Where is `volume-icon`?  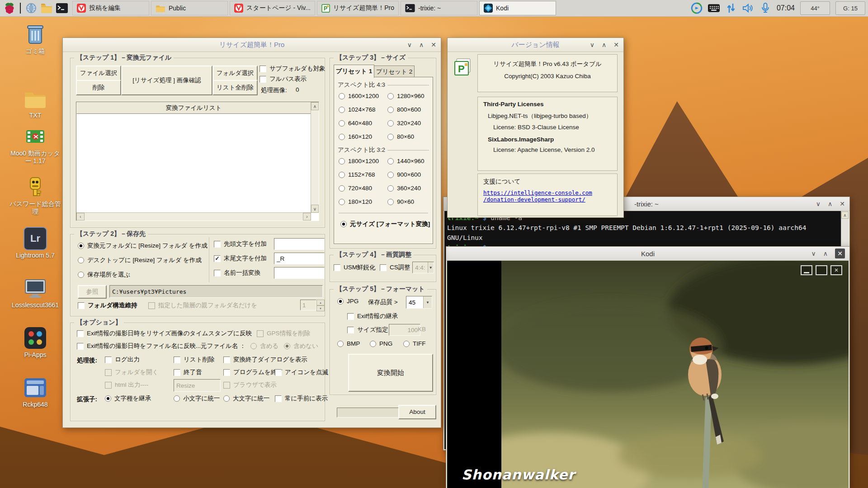
volume-icon is located at coordinates (748, 8).